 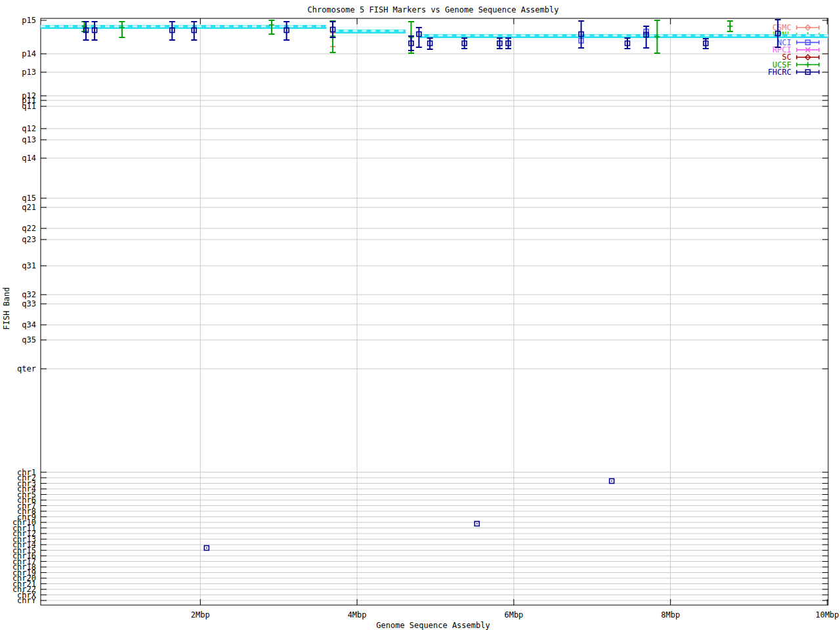 What do you see at coordinates (671, 615) in the screenshot?
I see `x-tick-label: 8Mbp` at bounding box center [671, 615].